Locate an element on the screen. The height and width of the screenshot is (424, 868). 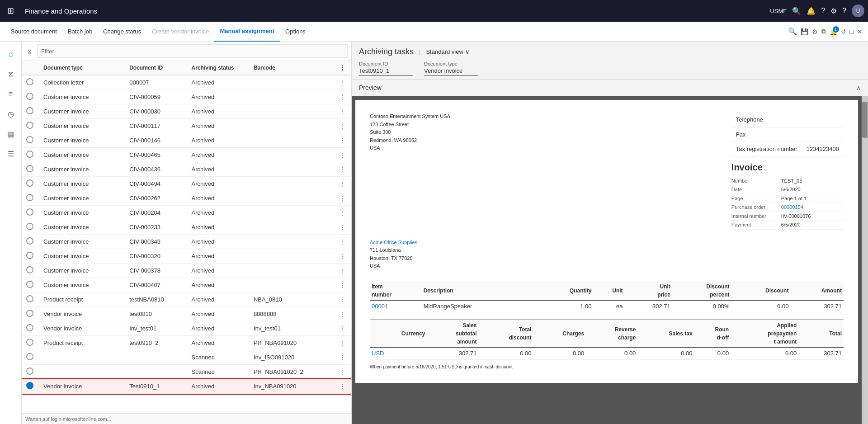
filter-input is located at coordinates (193, 51).